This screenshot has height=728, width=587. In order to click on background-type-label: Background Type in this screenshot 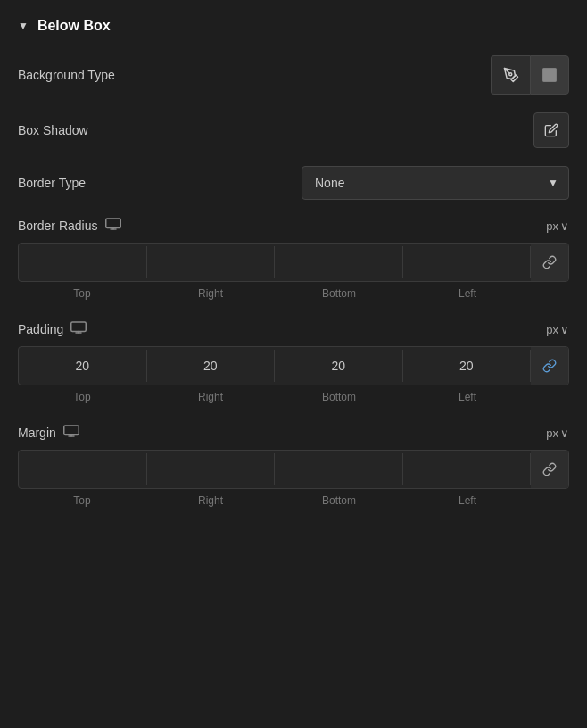, I will do `click(66, 75)`.